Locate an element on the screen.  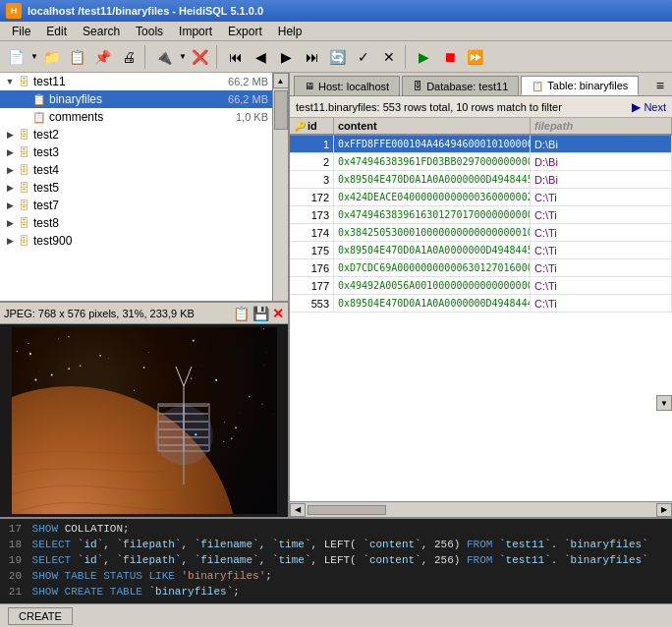
menu-edit: Edit is located at coordinates (57, 31).